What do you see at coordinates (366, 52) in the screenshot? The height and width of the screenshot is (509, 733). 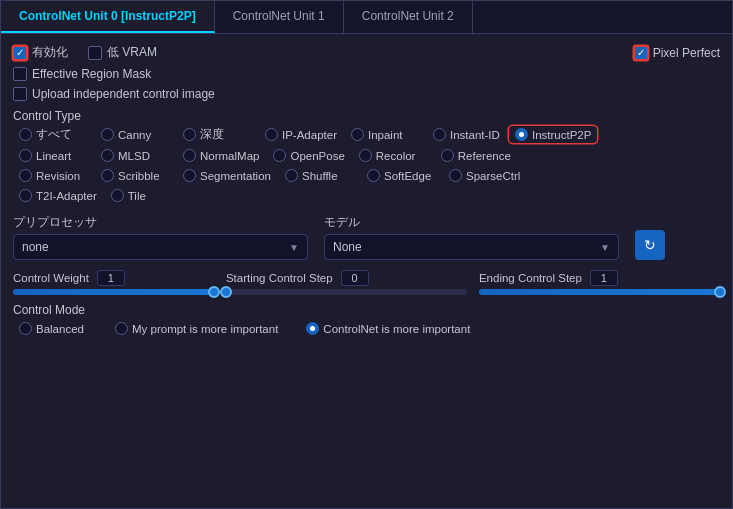 I see `top-checkbox-row: ✓ 有効化 低 VRAM ✓ Pixel Perfect` at bounding box center [366, 52].